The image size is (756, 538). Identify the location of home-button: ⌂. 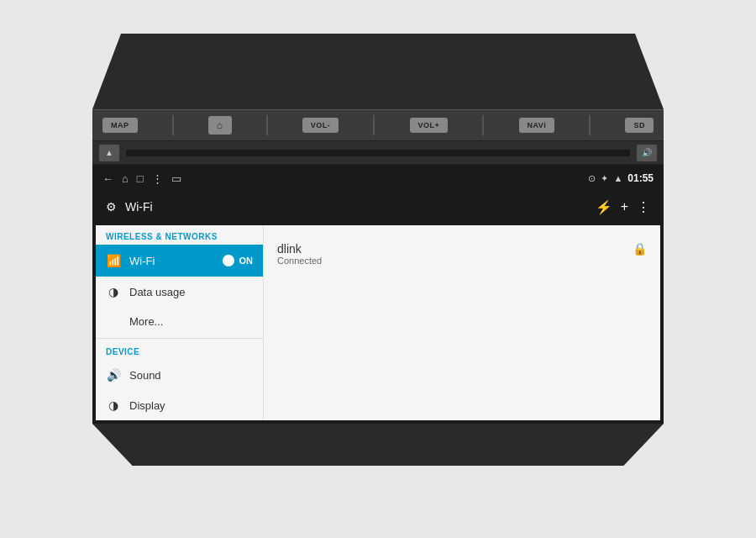
(220, 125).